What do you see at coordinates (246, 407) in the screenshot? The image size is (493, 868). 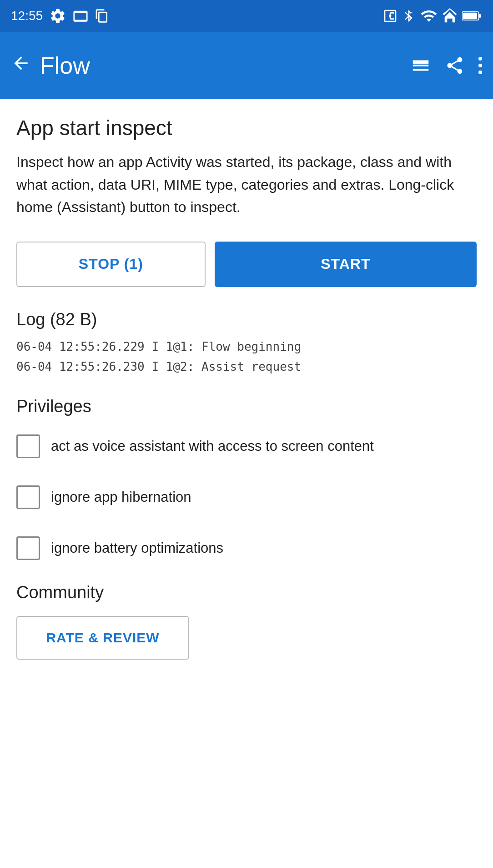 I see `privileges-title: Privileges` at bounding box center [246, 407].